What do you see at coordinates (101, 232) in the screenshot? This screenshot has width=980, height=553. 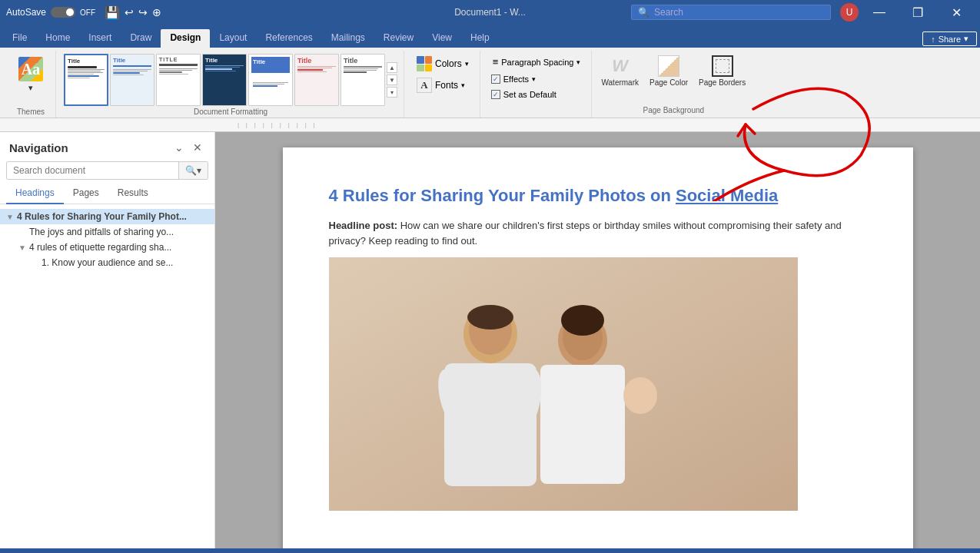 I see `nav-item-label-2: The joys and pitfalls of sharing yo...` at bounding box center [101, 232].